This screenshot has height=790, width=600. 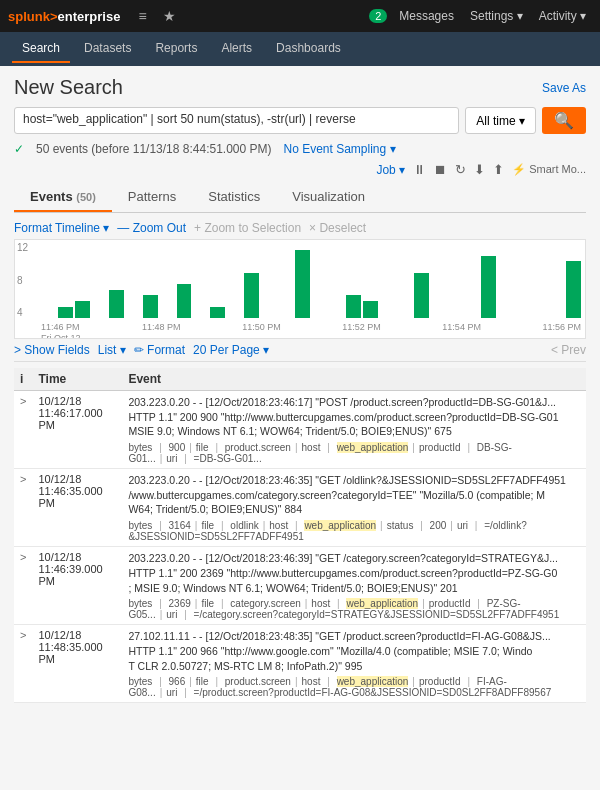 I want to click on sampling-button: No Event Sampling ▾, so click(x=340, y=149).